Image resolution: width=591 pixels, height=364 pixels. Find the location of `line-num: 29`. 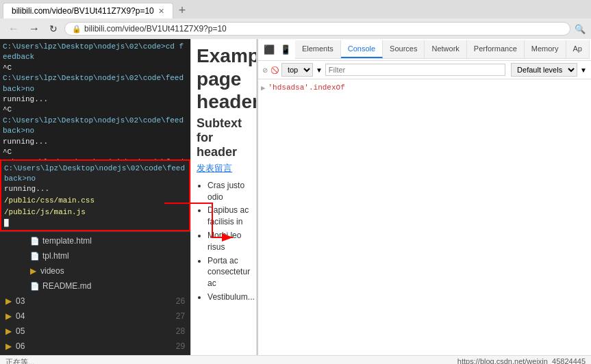

line-num: 29 is located at coordinates (181, 346).